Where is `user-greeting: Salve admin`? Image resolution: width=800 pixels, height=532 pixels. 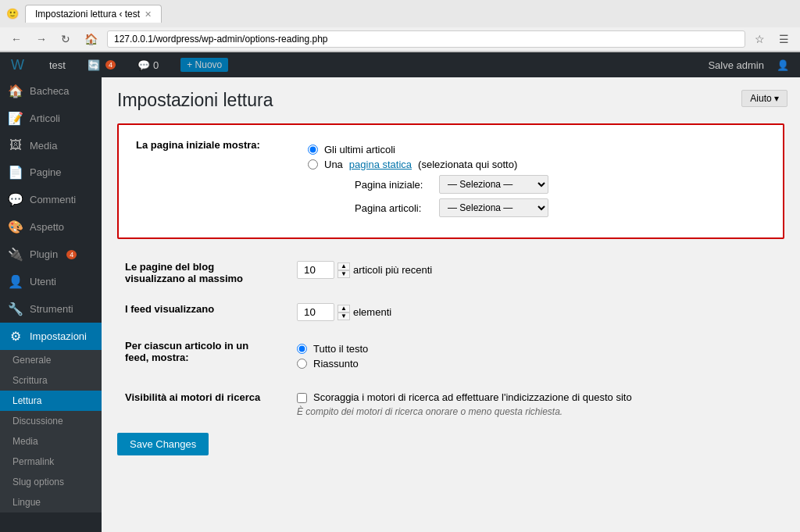 user-greeting: Salve admin is located at coordinates (736, 65).